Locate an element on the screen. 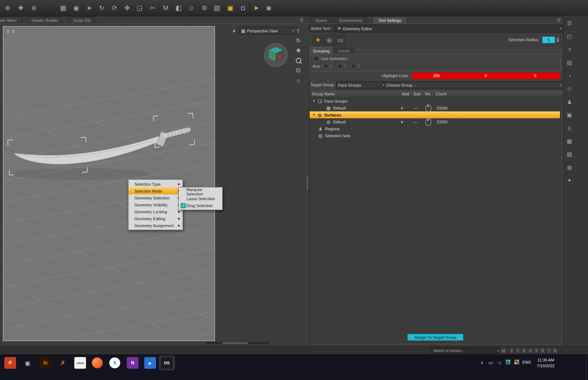 The width and height of the screenshot is (588, 380). choose-group-dropdown: Choose Group... ▼ is located at coordinates (474, 85).